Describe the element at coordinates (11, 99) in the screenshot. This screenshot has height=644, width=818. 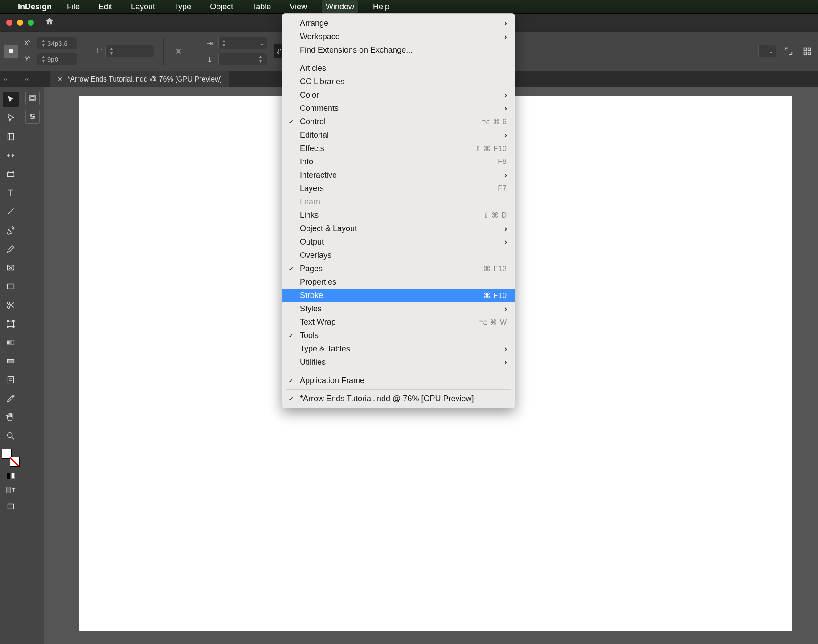
I see `selection-tool` at that location.